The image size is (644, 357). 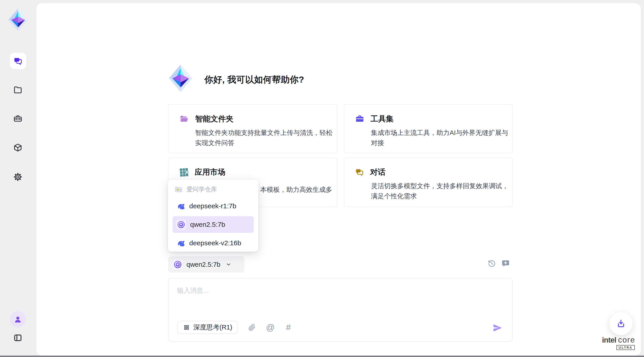 What do you see at coordinates (492, 264) in the screenshot?
I see `history-icon` at bounding box center [492, 264].